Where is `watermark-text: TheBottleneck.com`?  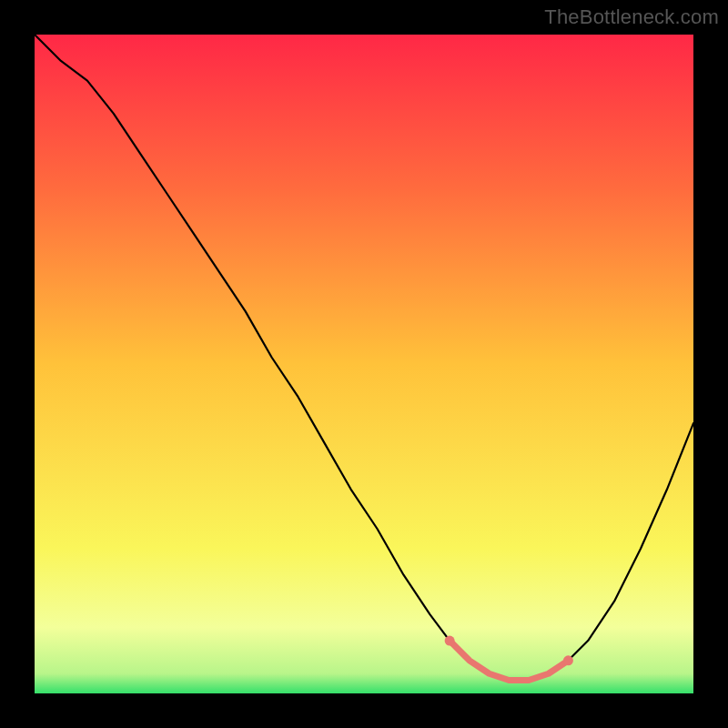
watermark-text: TheBottleneck.com is located at coordinates (632, 17).